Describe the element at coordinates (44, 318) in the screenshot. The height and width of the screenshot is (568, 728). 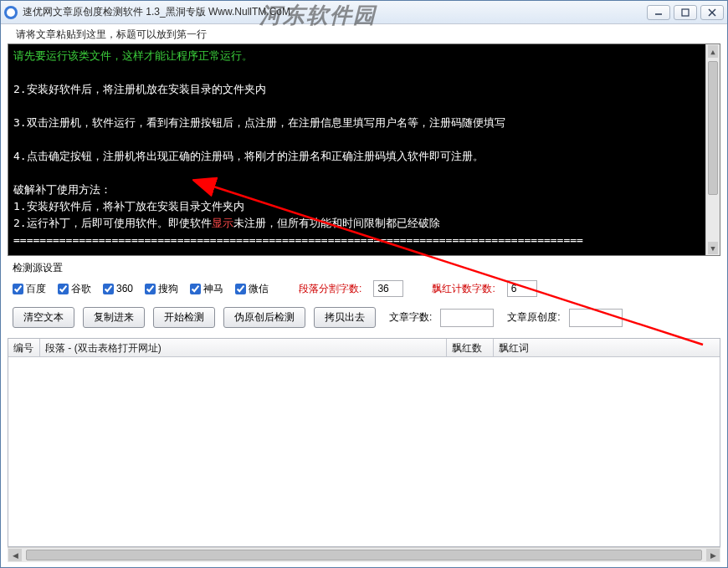
I see `clear-button: 清空文本` at that location.